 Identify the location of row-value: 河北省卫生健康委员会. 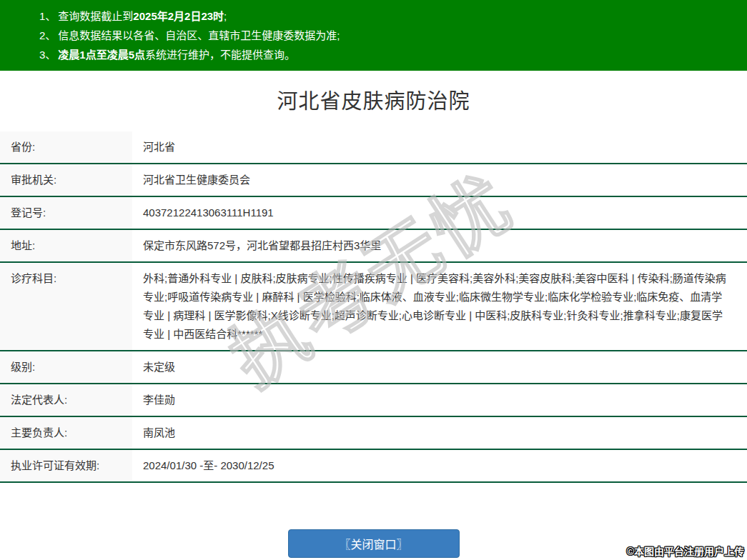
(440, 180).